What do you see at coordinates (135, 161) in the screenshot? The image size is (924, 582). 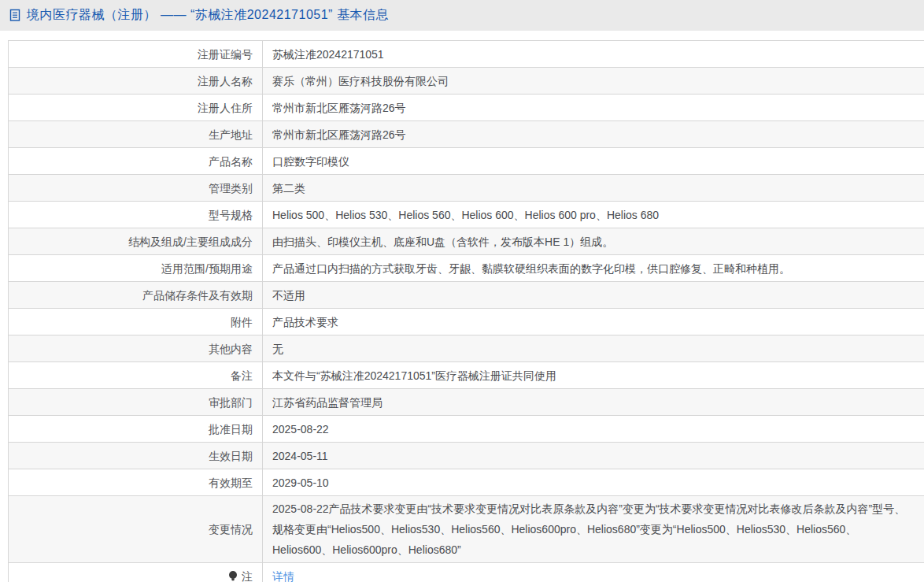 I see `row-label: 产品名称` at bounding box center [135, 161].